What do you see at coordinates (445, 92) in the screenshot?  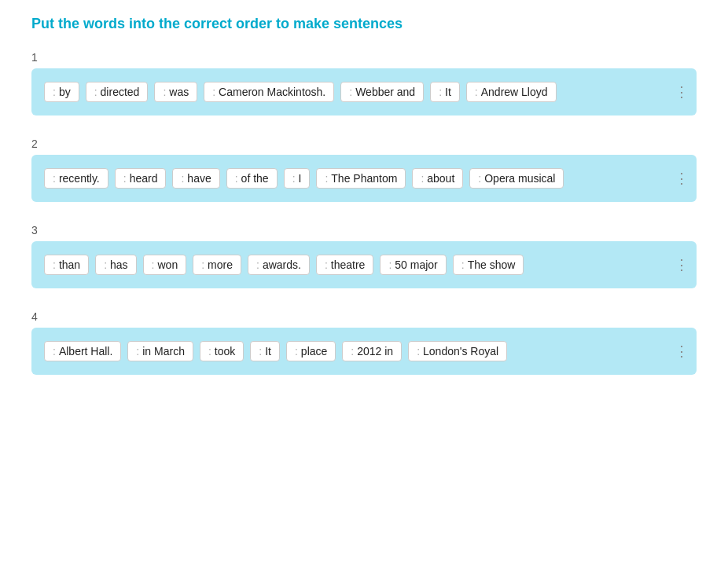 I see `word-tag-1-5: It` at bounding box center [445, 92].